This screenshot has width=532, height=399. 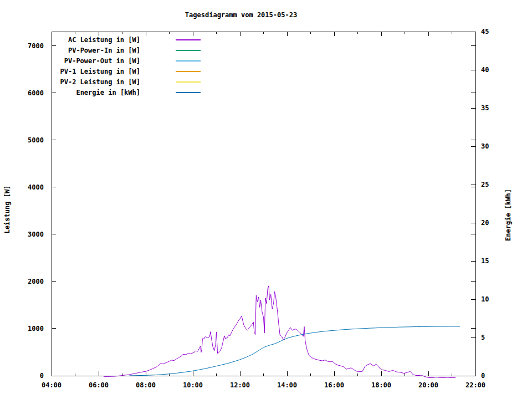 I want to click on y2-tick-label: 5, so click(x=483, y=337).